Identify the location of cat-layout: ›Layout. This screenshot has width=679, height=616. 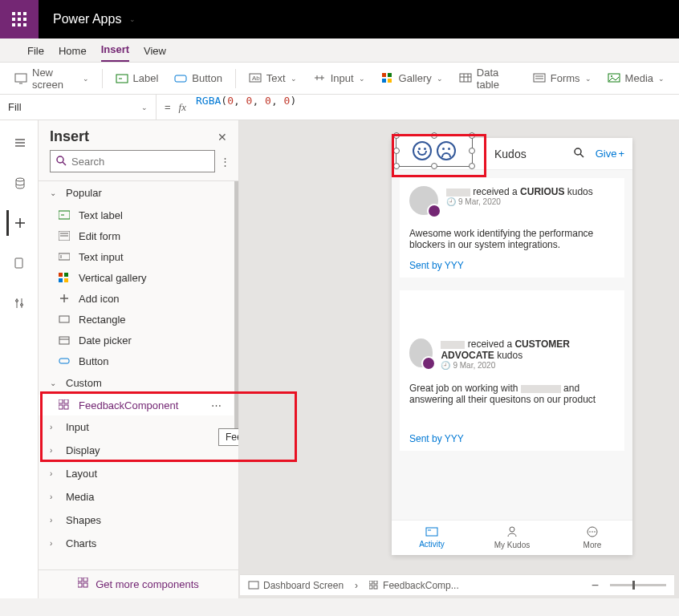
(136, 473).